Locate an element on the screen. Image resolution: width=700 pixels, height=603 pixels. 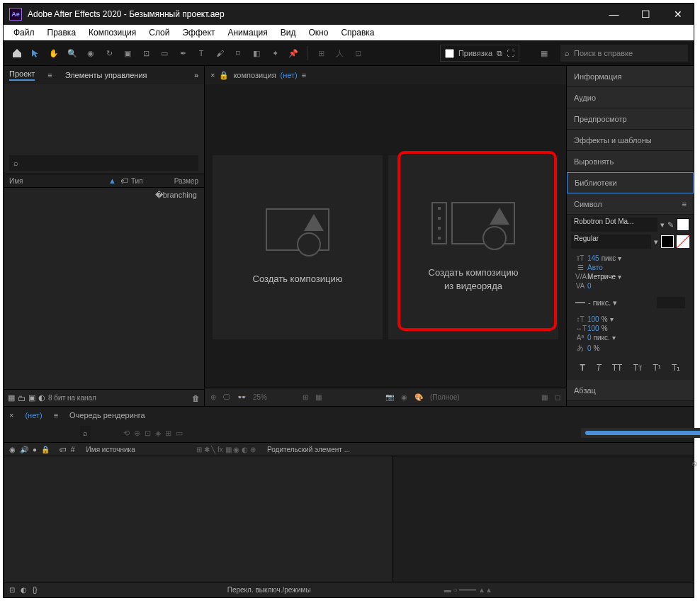
snap-magnet-icon: ⧉ is located at coordinates (499, 54).